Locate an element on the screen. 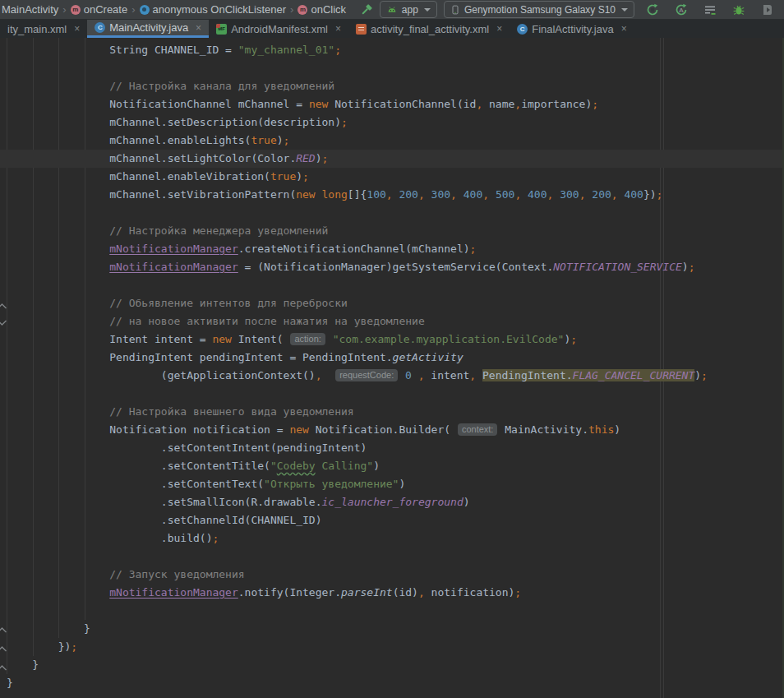 This screenshot has width=784, height=698. code-line: // Настройка внешнего вида уведомления is located at coordinates (392, 412).